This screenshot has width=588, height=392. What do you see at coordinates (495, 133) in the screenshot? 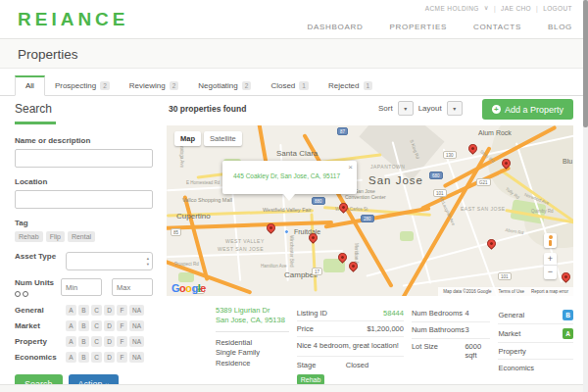
I see `map-label-city: Alum Rock` at bounding box center [495, 133].